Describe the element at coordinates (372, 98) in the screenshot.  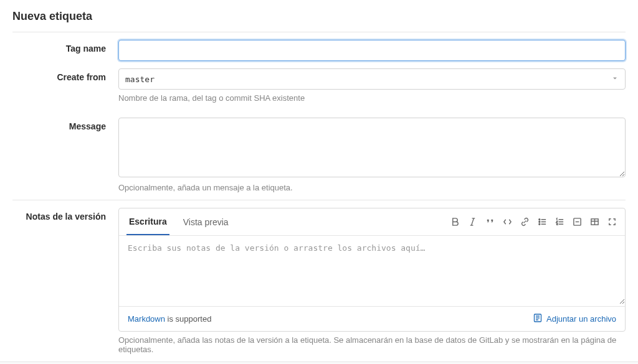
I see `create-from-help: Nombre de la rama, del tag o commit SHA …` at that location.